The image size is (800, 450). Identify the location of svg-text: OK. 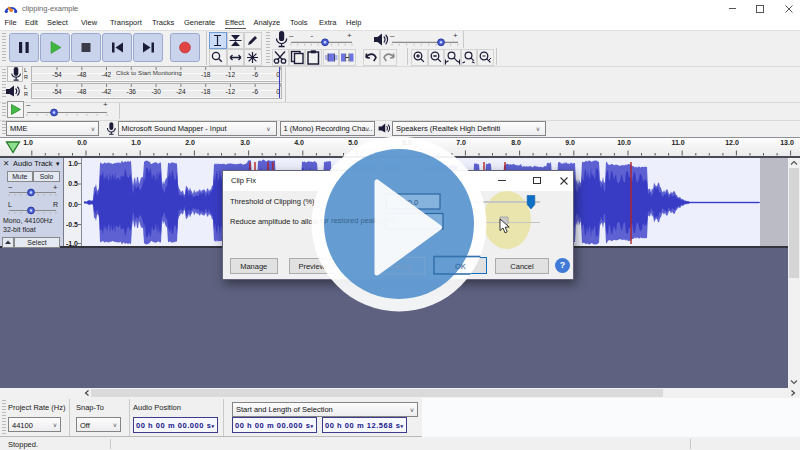
(460, 266).